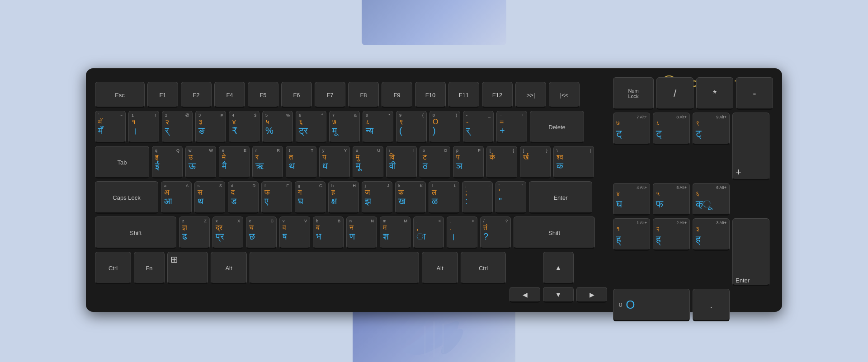  I want to click on key-quote: ' " ' ", so click(511, 197).